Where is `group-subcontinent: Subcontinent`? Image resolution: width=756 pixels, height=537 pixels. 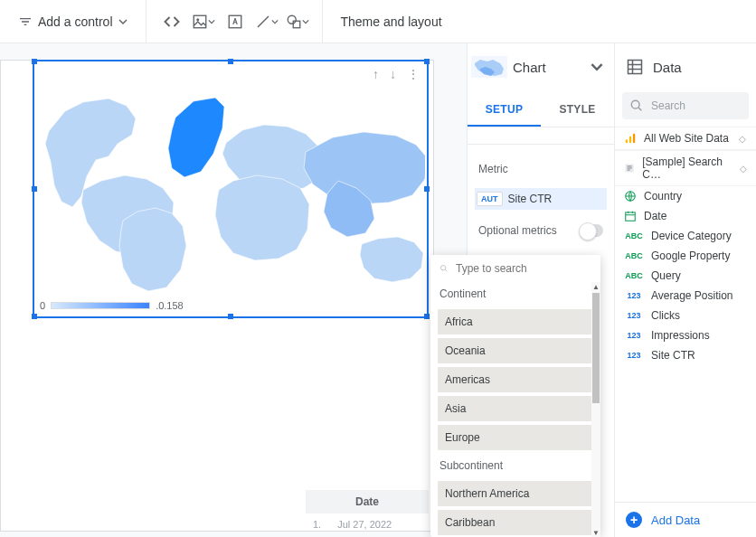 group-subcontinent: Subcontinent is located at coordinates (515, 466).